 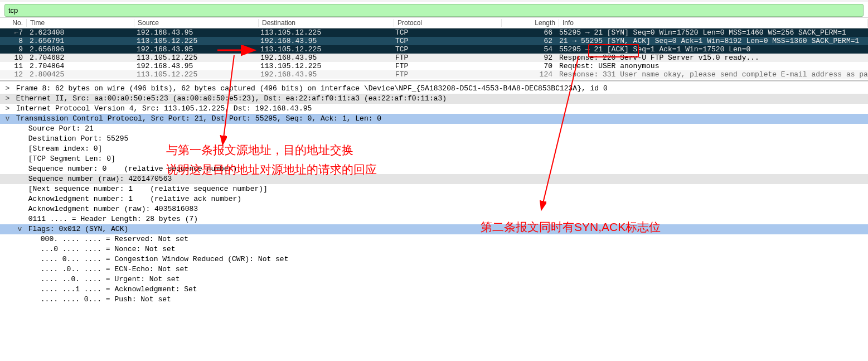 What do you see at coordinates (527, 49) in the screenshot?
I see `cell-len: 54` at bounding box center [527, 49].